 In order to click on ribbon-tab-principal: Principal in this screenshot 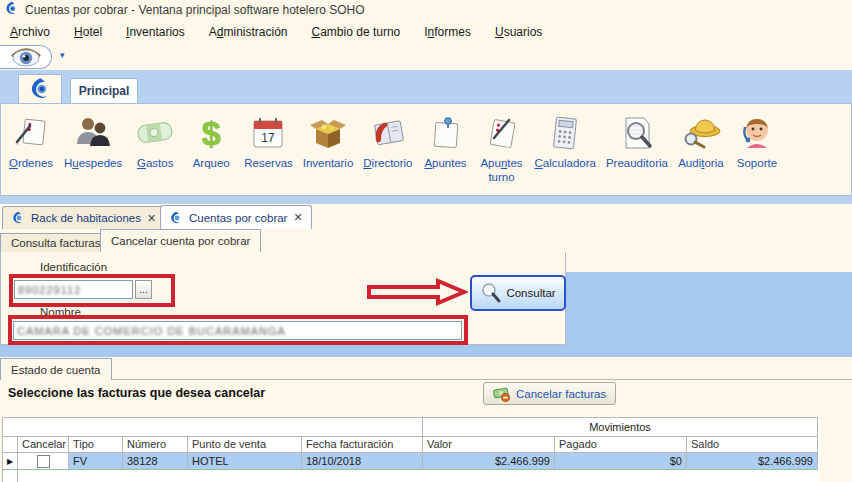, I will do `click(104, 90)`.